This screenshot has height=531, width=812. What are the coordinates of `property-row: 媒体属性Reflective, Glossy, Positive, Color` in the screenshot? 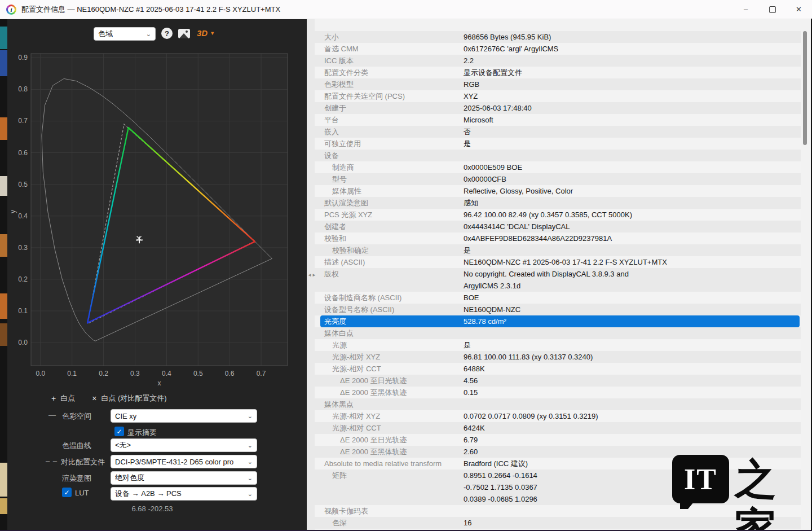 It's located at (558, 191).